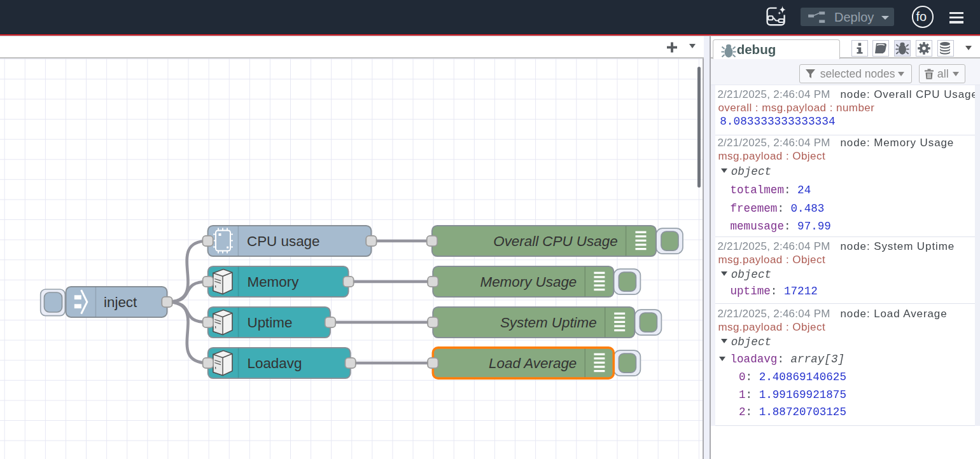  I want to click on svg-text: inject, so click(121, 303).